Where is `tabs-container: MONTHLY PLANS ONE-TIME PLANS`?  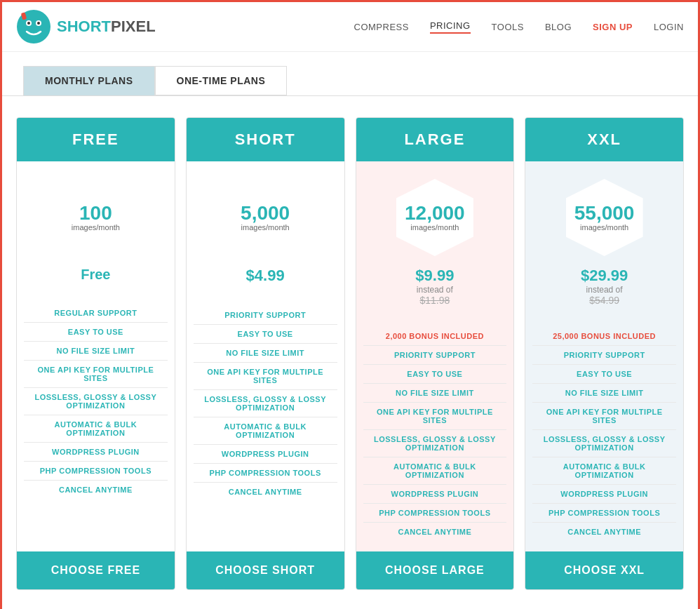 tabs-container: MONTHLY PLANS ONE-TIME PLANS is located at coordinates (350, 74).